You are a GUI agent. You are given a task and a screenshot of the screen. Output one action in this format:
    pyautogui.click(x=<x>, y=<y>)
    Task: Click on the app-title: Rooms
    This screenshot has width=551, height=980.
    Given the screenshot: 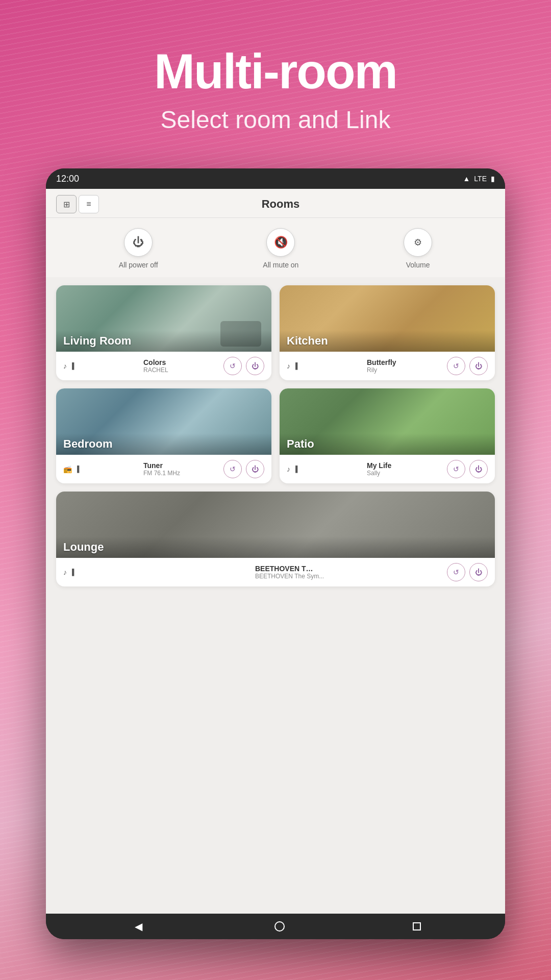 What is the action you would take?
    pyautogui.click(x=301, y=204)
    